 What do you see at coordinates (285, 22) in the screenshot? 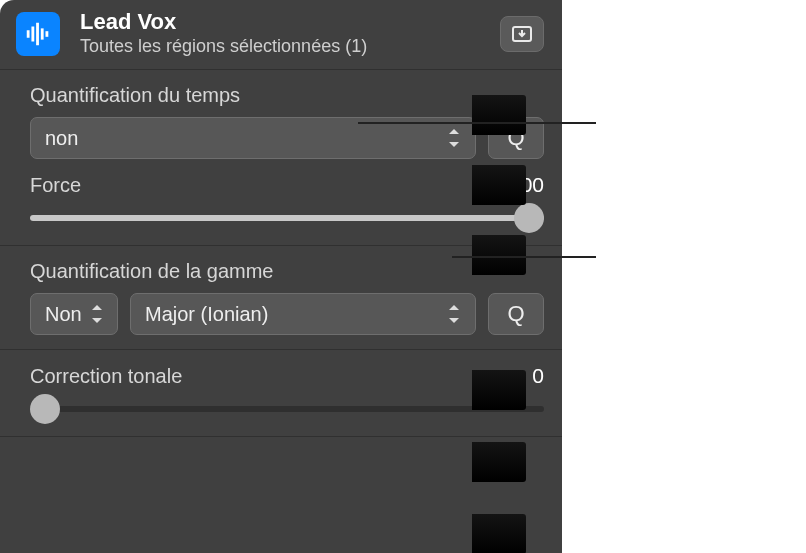
I see `track-title: Lead Vox` at bounding box center [285, 22].